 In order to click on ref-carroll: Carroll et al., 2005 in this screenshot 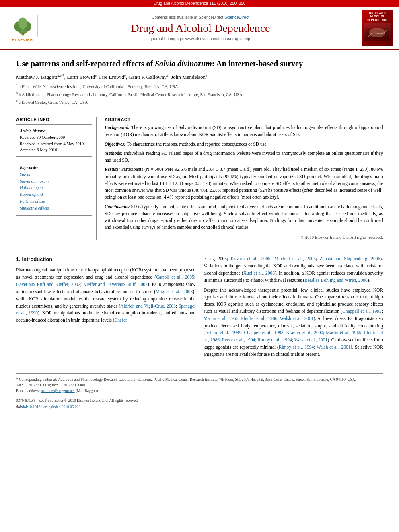, I will do `click(175, 277)`.